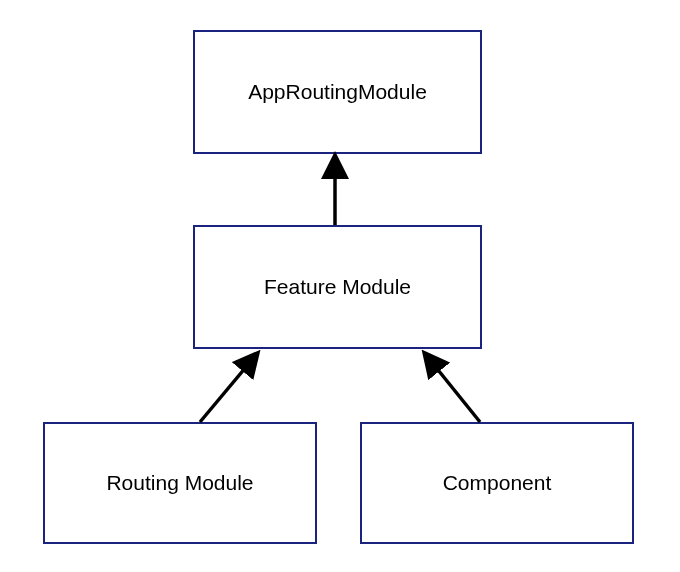 This screenshot has width=680, height=572. I want to click on feature-module-box: Feature Module, so click(338, 287).